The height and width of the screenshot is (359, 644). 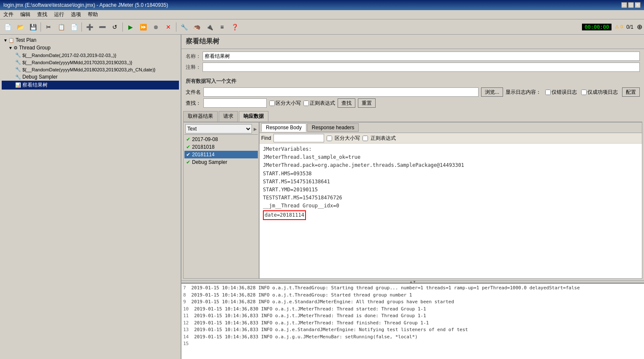 I want to click on sub-tab-response-body: Response Body, so click(x=284, y=128).